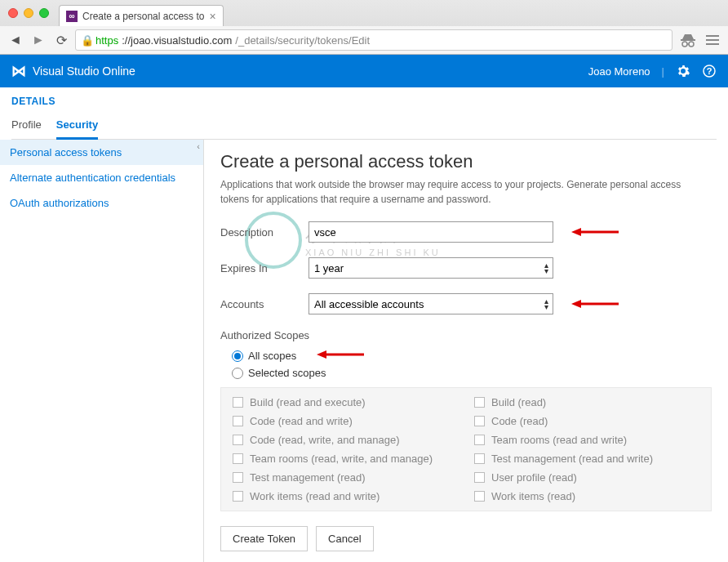 Image resolution: width=728 pixels, height=562 pixels. I want to click on user-name: Joao Moreno, so click(619, 72).